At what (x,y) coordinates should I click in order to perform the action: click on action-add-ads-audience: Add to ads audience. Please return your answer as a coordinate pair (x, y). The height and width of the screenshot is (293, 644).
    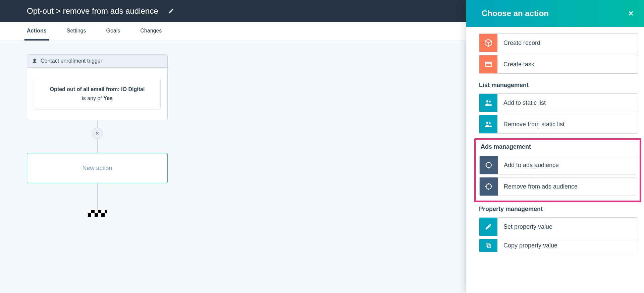
    Looking at the image, I should click on (558, 165).